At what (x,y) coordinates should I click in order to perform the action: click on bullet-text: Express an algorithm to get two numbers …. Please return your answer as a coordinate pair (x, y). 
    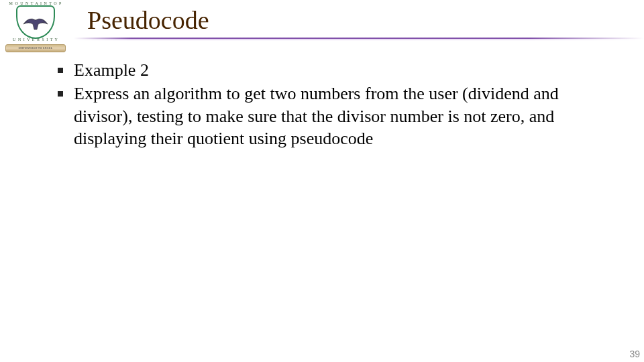
    Looking at the image, I should click on (317, 116).